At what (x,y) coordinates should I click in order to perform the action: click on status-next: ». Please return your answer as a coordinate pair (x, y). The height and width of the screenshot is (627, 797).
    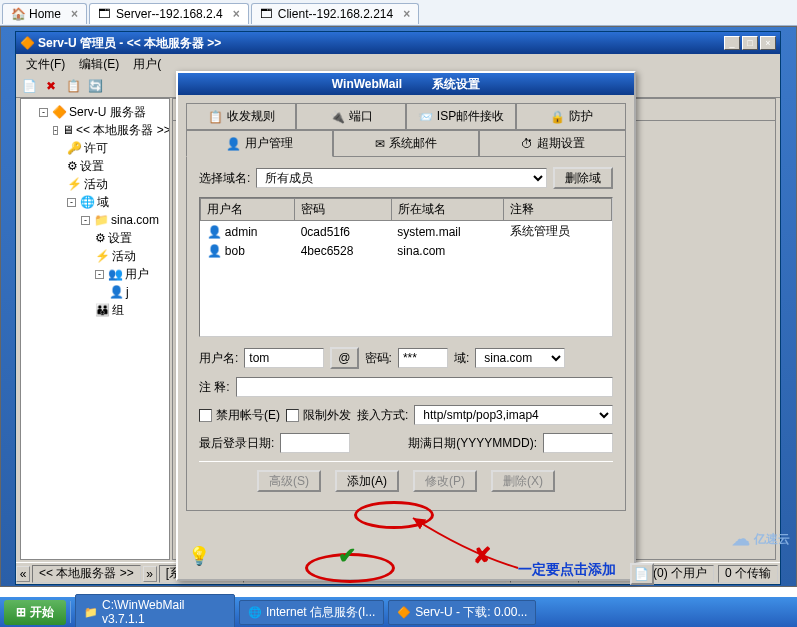
    Looking at the image, I should click on (150, 574).